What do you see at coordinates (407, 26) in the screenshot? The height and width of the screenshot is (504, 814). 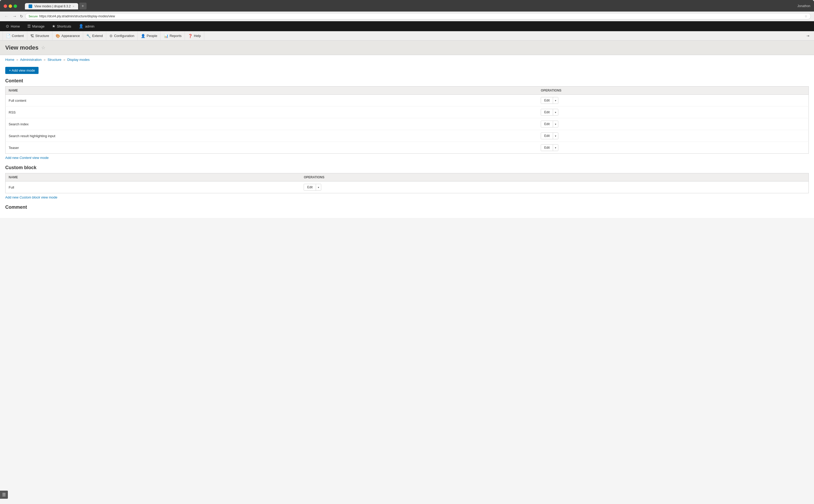 I see `admin-toolbar: ⊙ Home ☰ Manage ★ Shortcuts 👤 admin` at bounding box center [407, 26].